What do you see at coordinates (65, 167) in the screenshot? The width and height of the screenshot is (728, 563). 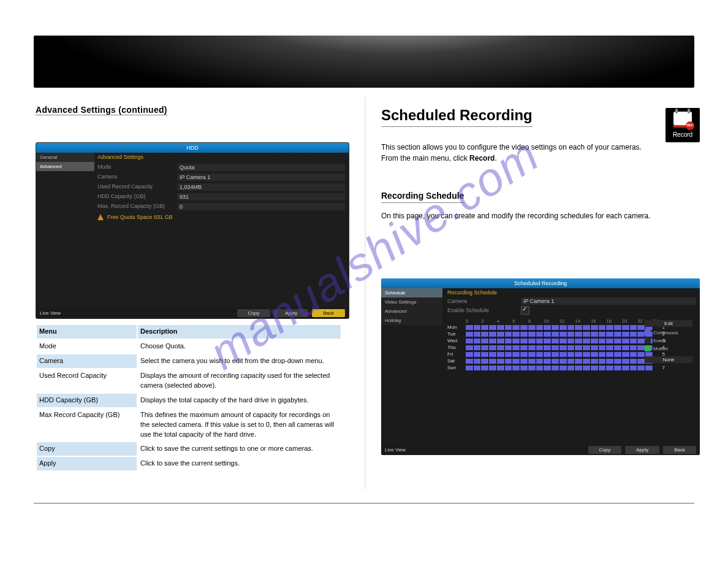 I see `hdd-nav-advanced: Advanced` at bounding box center [65, 167].